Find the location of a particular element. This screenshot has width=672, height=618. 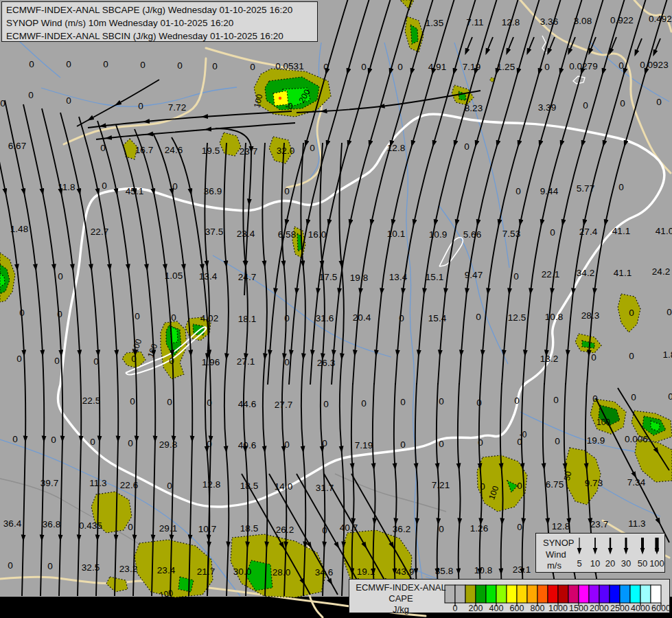

map-value: 45.1 is located at coordinates (135, 191).